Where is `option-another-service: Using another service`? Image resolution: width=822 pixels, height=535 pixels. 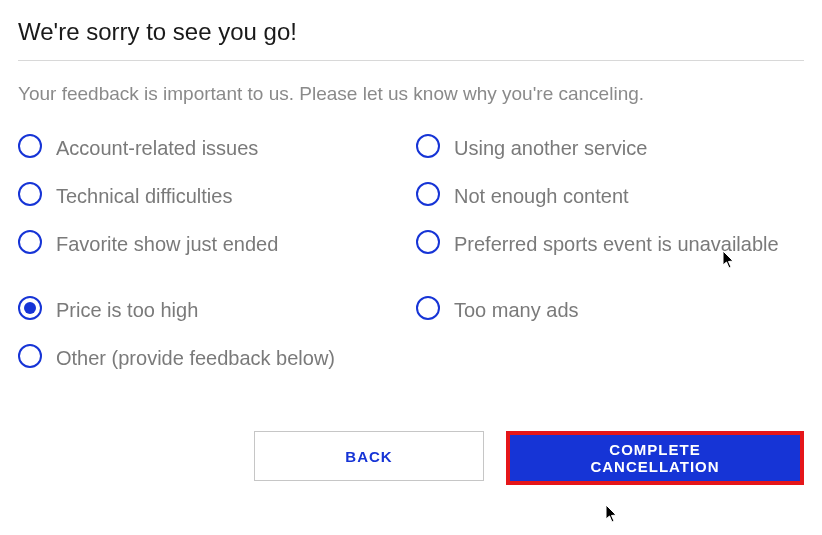 option-another-service: Using another service is located at coordinates (610, 148).